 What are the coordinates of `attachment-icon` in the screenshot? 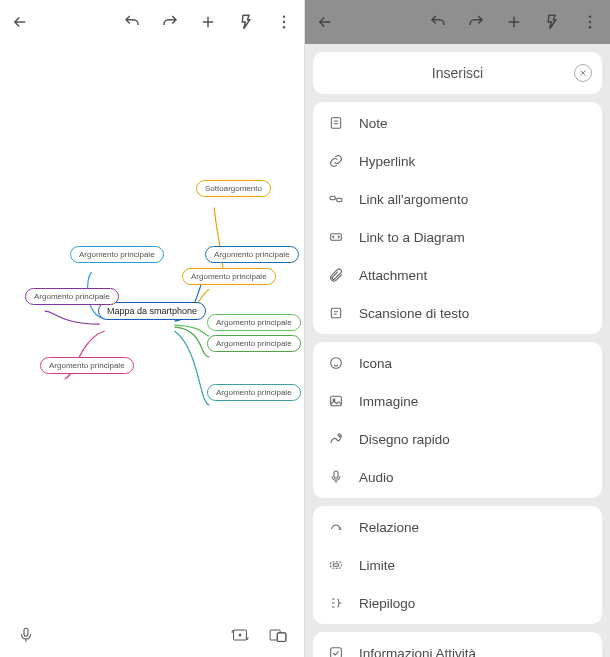 It's located at (336, 275).